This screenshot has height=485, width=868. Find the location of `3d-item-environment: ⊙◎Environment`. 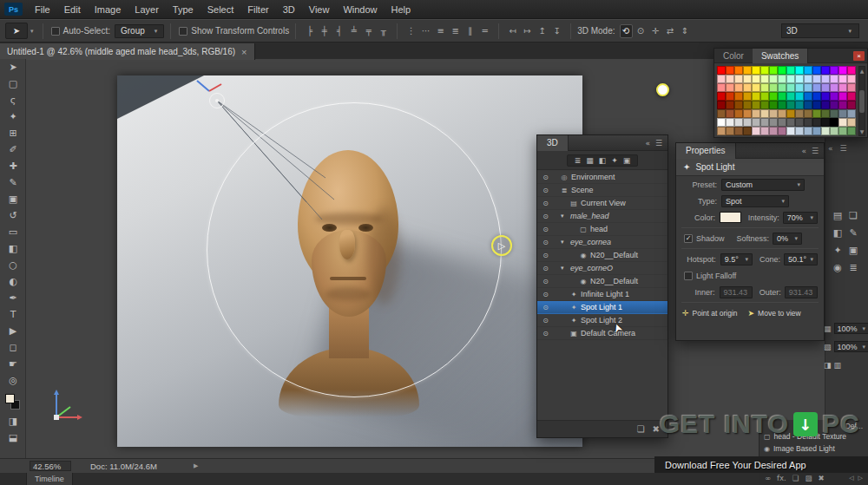

3d-item-environment: ⊙◎Environment is located at coordinates (602, 177).